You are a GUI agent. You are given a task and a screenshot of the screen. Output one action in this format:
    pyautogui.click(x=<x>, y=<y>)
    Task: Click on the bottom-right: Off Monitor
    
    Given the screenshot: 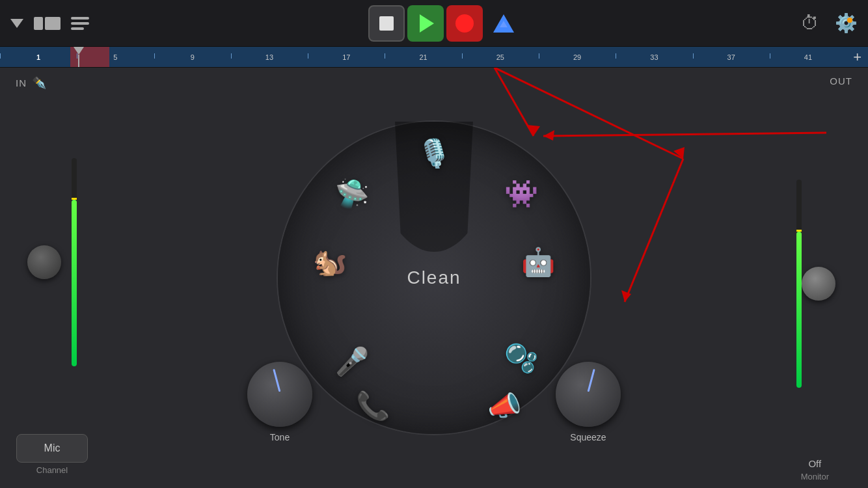 What is the action you would take?
    pyautogui.click(x=815, y=470)
    